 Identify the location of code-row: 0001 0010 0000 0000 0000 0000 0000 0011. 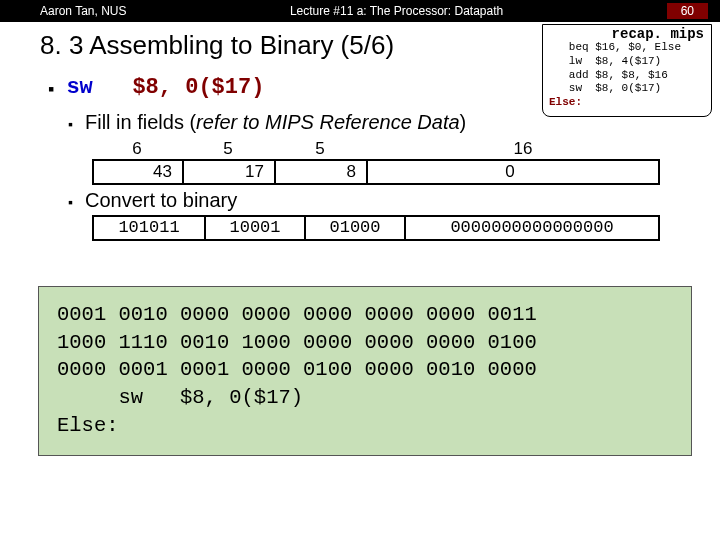
(365, 315).